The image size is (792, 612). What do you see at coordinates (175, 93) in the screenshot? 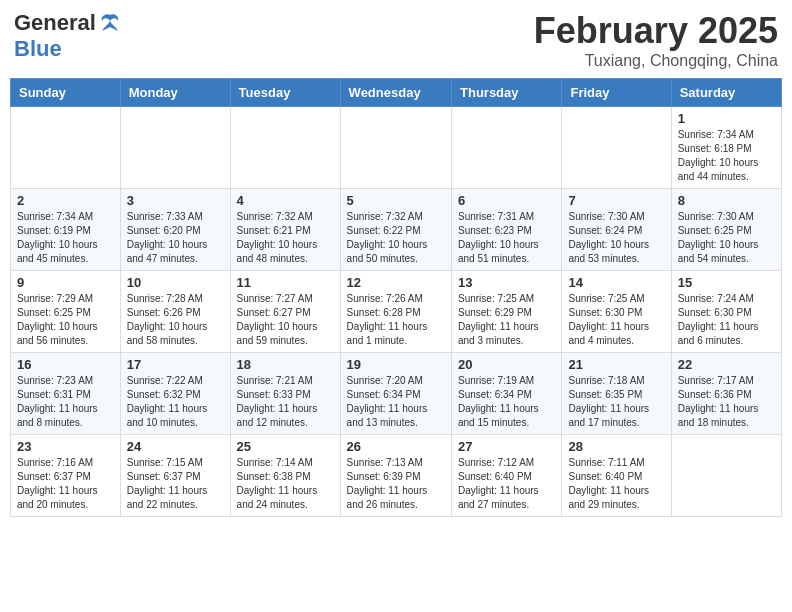
I see `weekday-header-monday: Monday` at bounding box center [175, 93].